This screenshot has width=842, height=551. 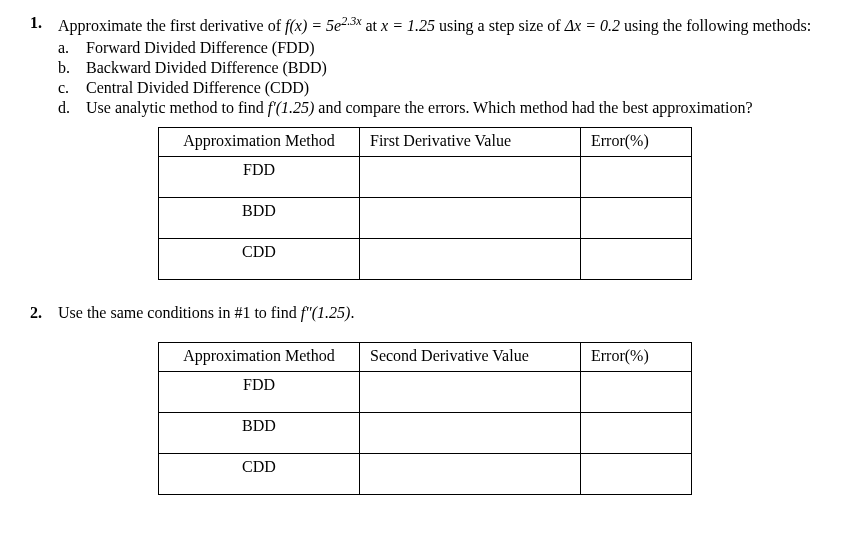 What do you see at coordinates (44, 23) in the screenshot?
I see `problem-1-number: 1.` at bounding box center [44, 23].